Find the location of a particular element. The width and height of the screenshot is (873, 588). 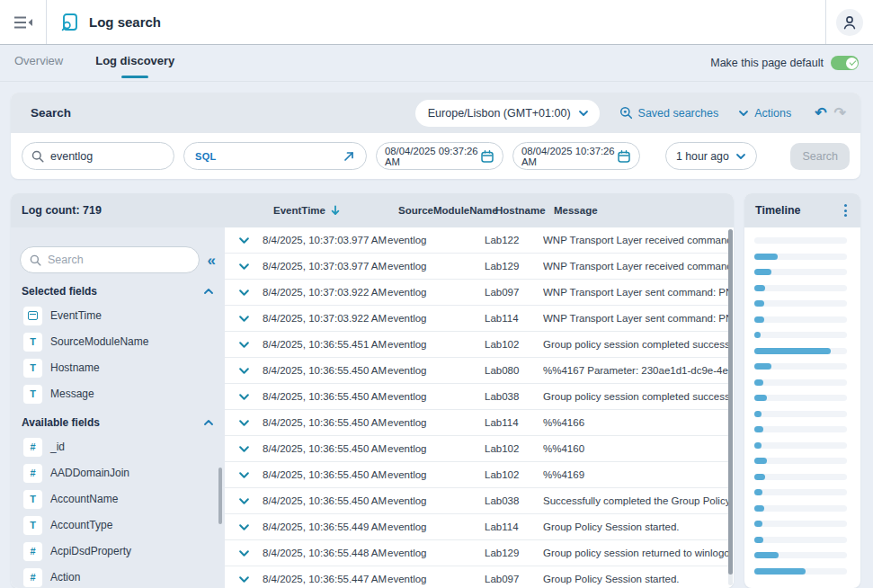

saved-searches-button: Saved searches is located at coordinates (669, 113).